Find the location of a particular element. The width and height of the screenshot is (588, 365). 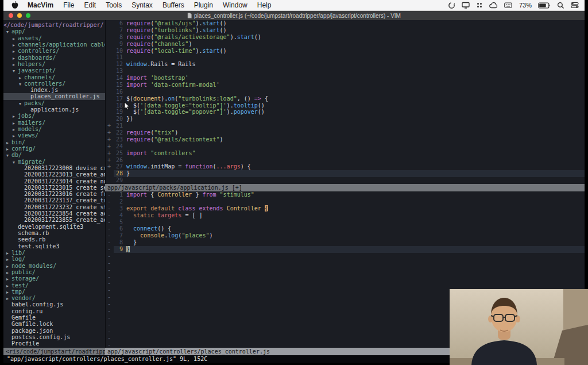

menu-window: Window is located at coordinates (235, 5).